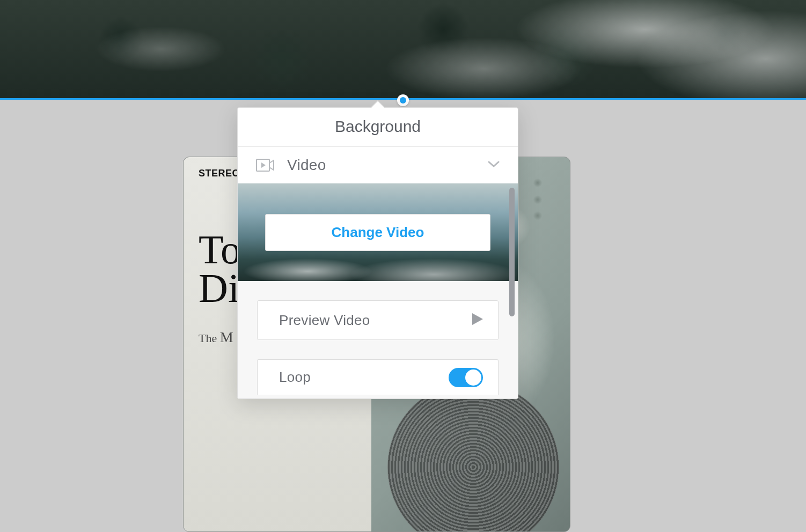 The image size is (806, 532). Describe the element at coordinates (378, 128) in the screenshot. I see `popover-title: Background` at that location.